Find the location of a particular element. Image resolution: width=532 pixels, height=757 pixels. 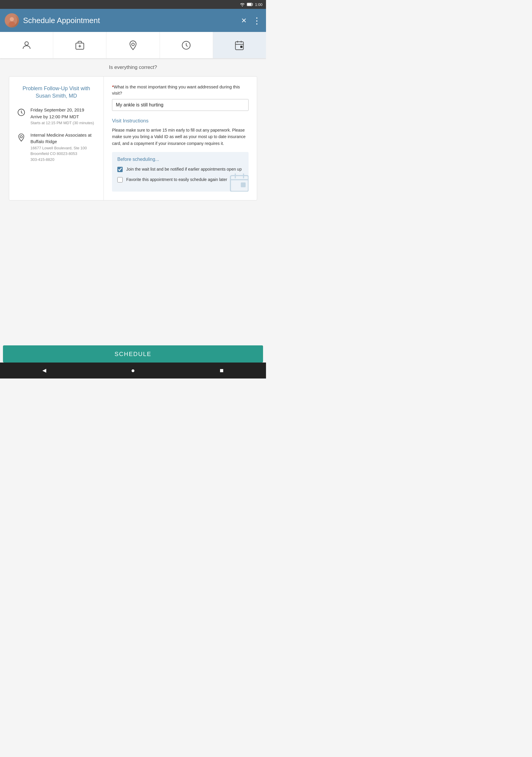

tab-medical is located at coordinates (80, 45).